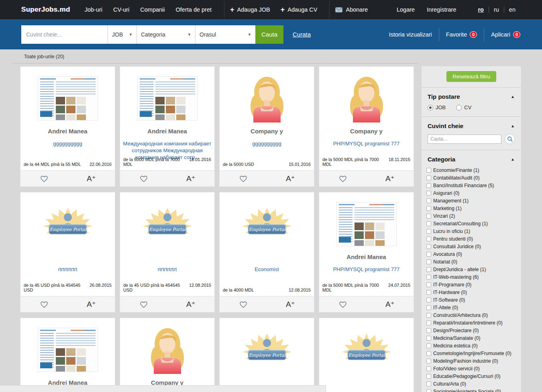 The image size is (542, 392). What do you see at coordinates (225, 35) in the screenshot?
I see `city-select: Orasul ▼` at bounding box center [225, 35].